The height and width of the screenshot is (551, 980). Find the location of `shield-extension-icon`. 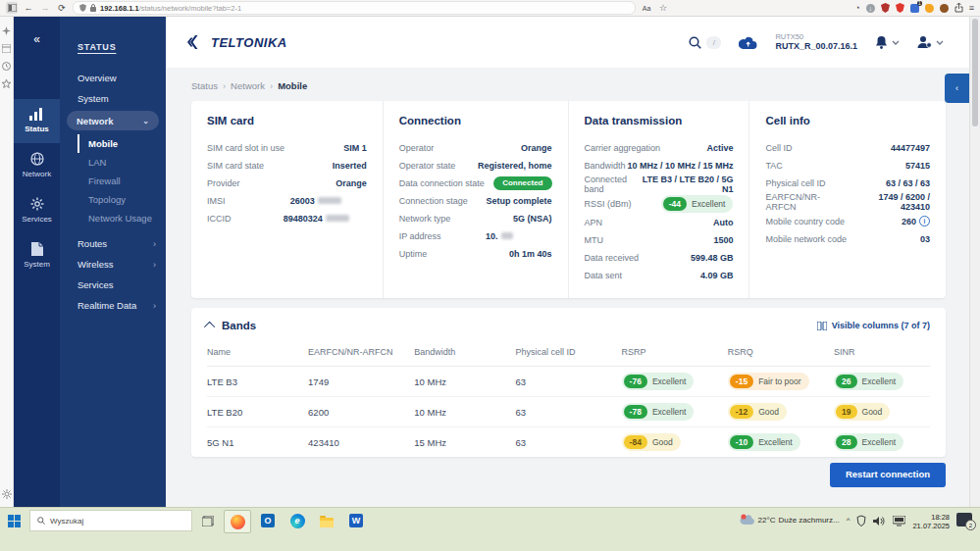

shield-extension-icon is located at coordinates (885, 8).